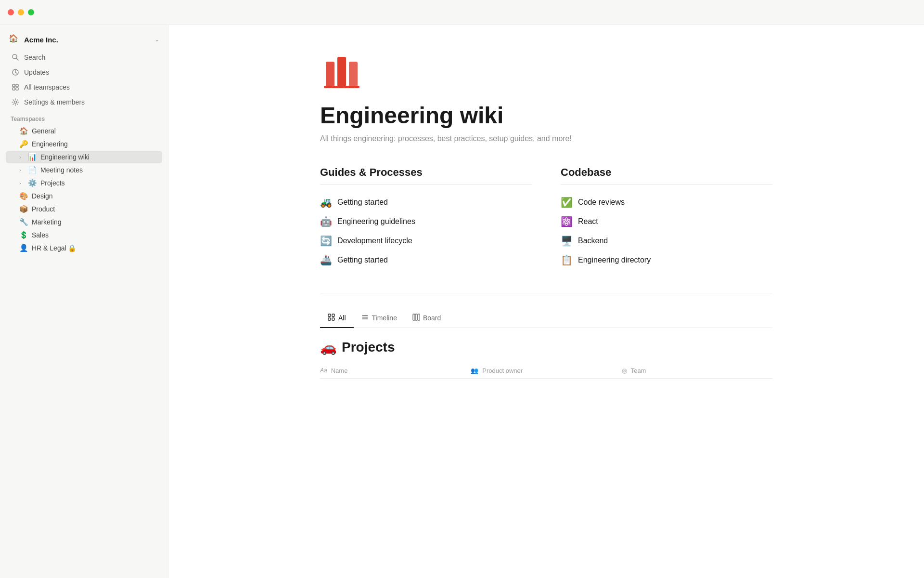 This screenshot has height=578, width=924. What do you see at coordinates (94, 209) in the screenshot?
I see `sidebar-item-product-label: Product` at bounding box center [94, 209].